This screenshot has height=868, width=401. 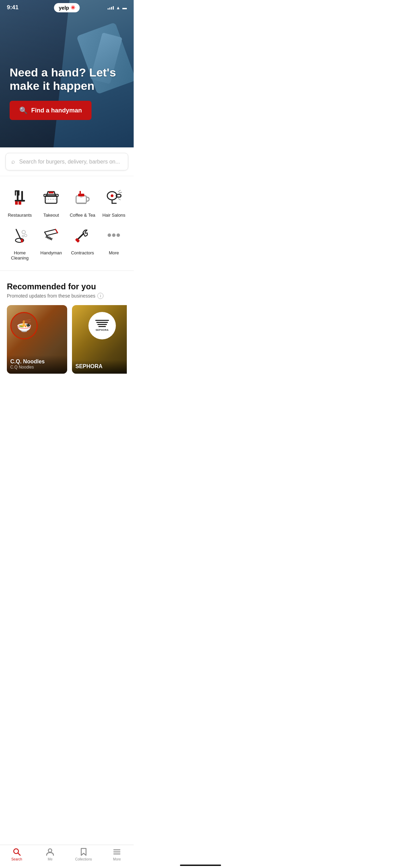 I want to click on search-container: ⌕ Search for burgers, delivery, barbers …, so click(x=67, y=162).